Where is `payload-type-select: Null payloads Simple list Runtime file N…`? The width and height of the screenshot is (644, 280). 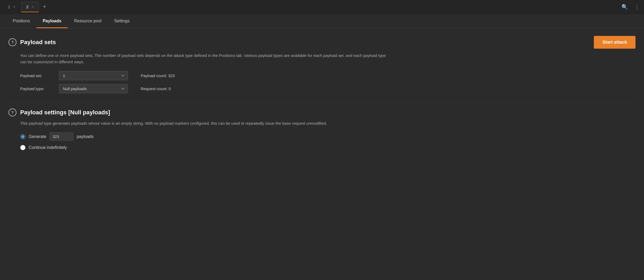 payload-type-select: Null payloads Simple list Runtime file N… is located at coordinates (93, 89).